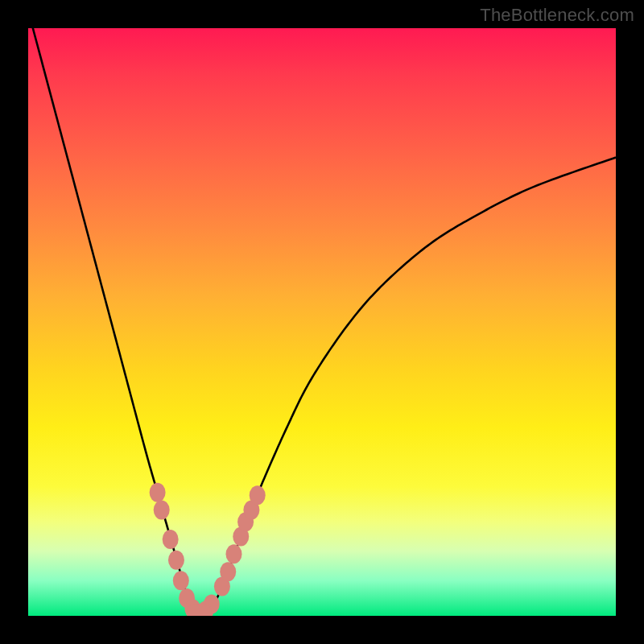 Image resolution: width=644 pixels, height=644 pixels. Describe the element at coordinates (208, 549) in the screenshot. I see `marker-dots` at that location.